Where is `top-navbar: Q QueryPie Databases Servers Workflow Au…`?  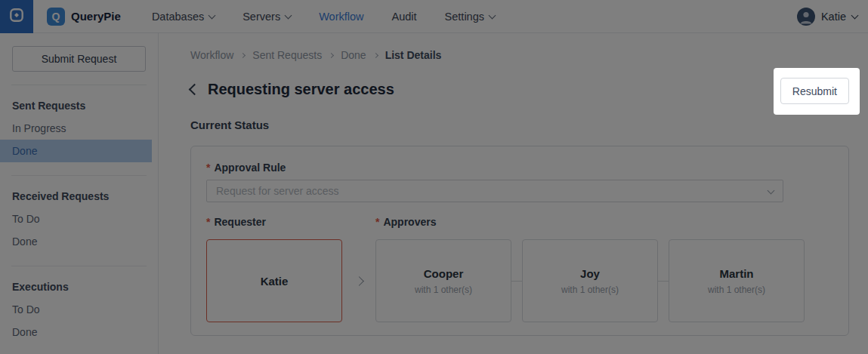
top-navbar: Q QueryPie Databases Servers Workflow Au… is located at coordinates (434, 17).